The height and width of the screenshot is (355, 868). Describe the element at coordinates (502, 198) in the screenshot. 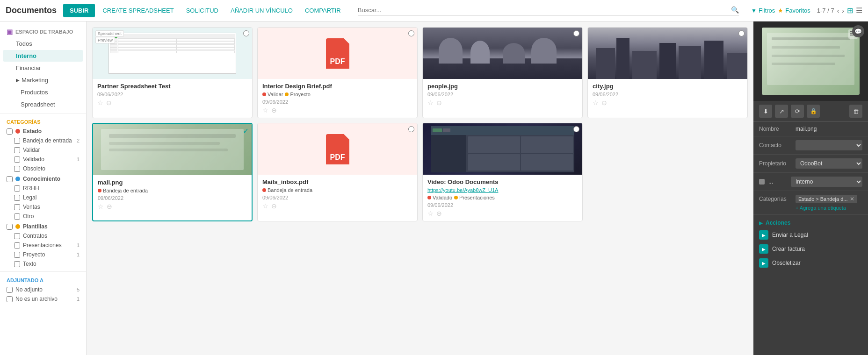

I see `card-body: Video: Odoo Documents https://youtu.be/A…` at that location.